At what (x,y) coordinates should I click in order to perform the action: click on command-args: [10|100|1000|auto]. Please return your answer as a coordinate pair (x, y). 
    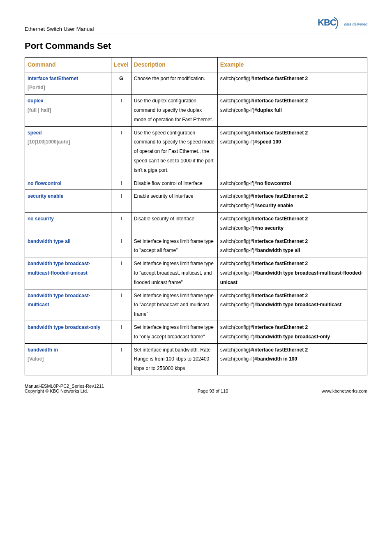
    Looking at the image, I should click on (48, 142).